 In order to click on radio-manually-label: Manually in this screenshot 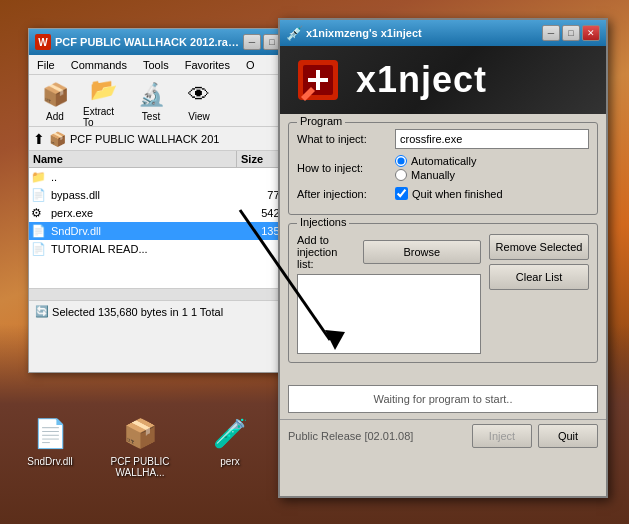, I will do `click(433, 175)`.